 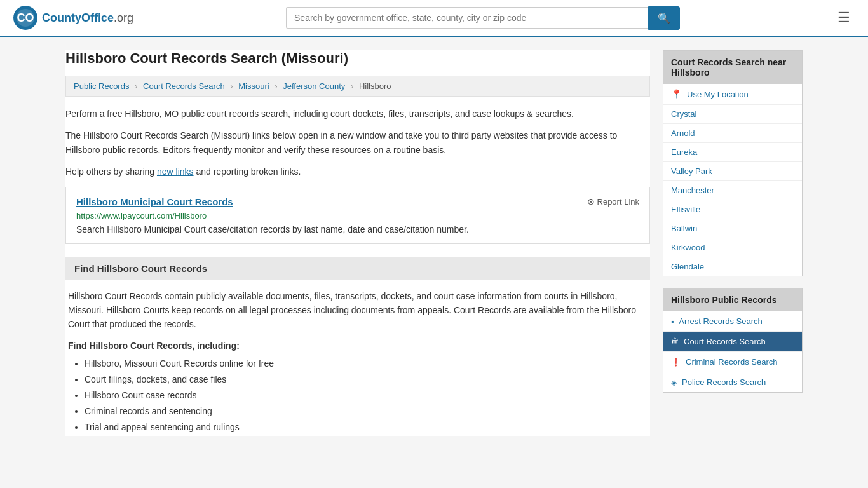 What do you see at coordinates (613, 201) in the screenshot?
I see `report-link-button: ⊗ Report Link` at bounding box center [613, 201].